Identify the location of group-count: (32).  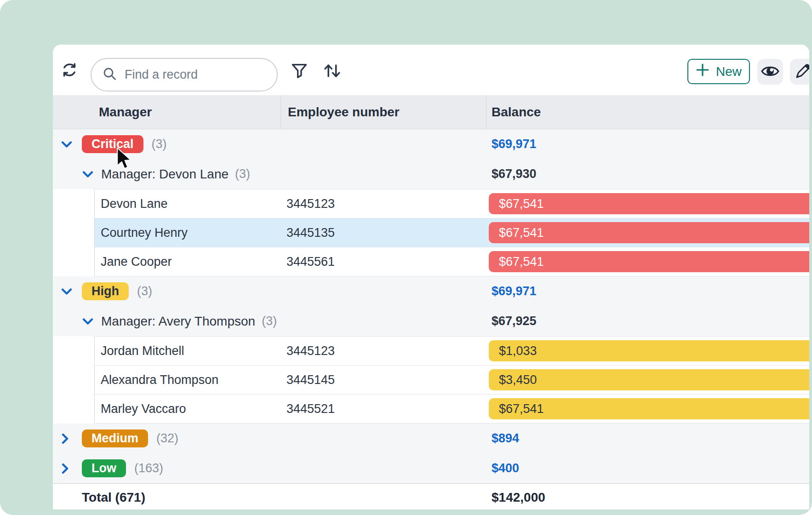
(167, 439).